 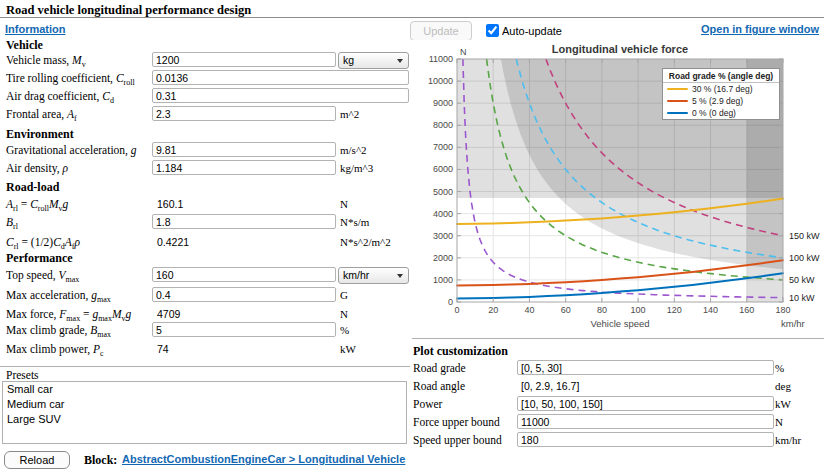 What do you see at coordinates (443, 192) in the screenshot?
I see `svg-text: 5000` at bounding box center [443, 192].